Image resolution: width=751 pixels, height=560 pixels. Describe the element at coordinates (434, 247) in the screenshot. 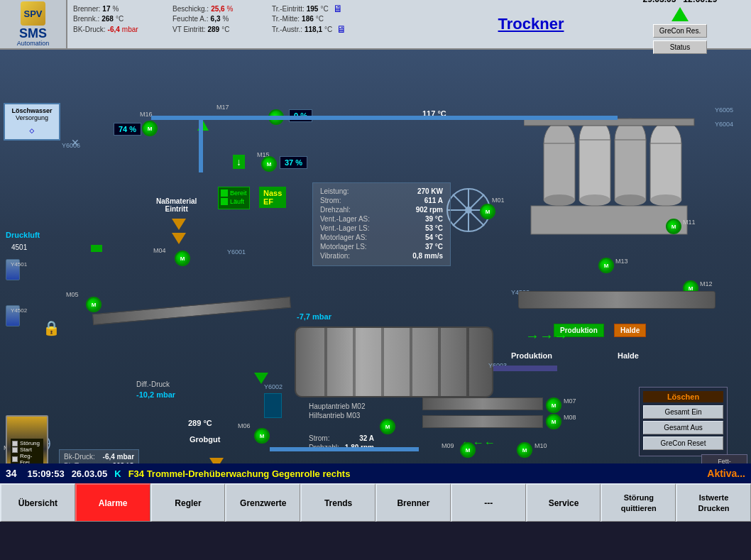

I see `motorlagerls-value: 37 °C` at that location.